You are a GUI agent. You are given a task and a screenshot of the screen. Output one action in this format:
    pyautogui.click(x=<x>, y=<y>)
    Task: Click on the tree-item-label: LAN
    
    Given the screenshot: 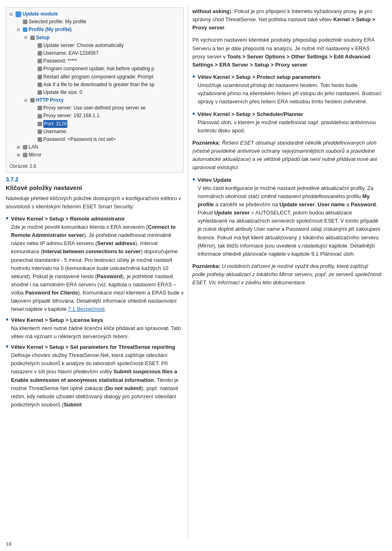 What is the action you would take?
    pyautogui.click(x=33, y=147)
    